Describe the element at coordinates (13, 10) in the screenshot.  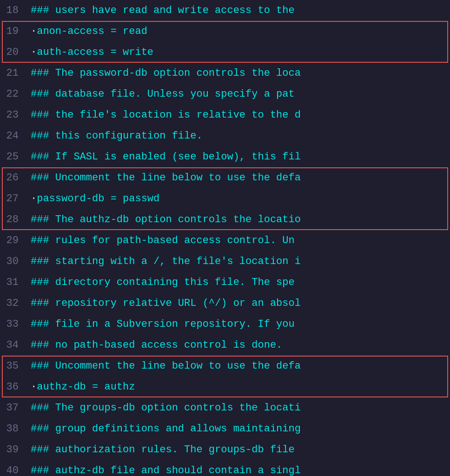
I see `line-number: 18` at that location.